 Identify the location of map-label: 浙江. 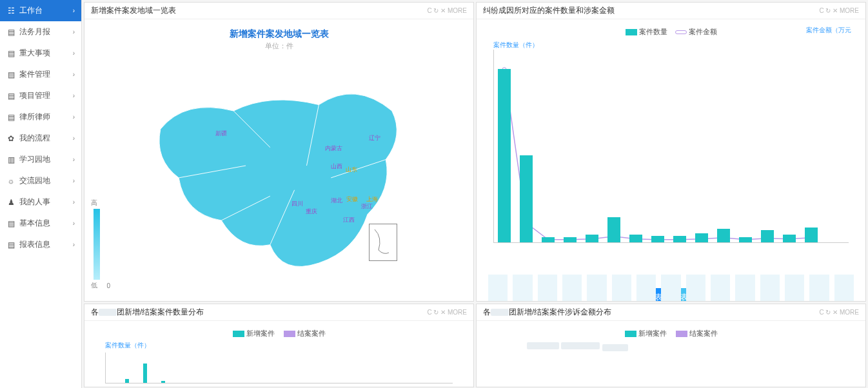
(367, 206).